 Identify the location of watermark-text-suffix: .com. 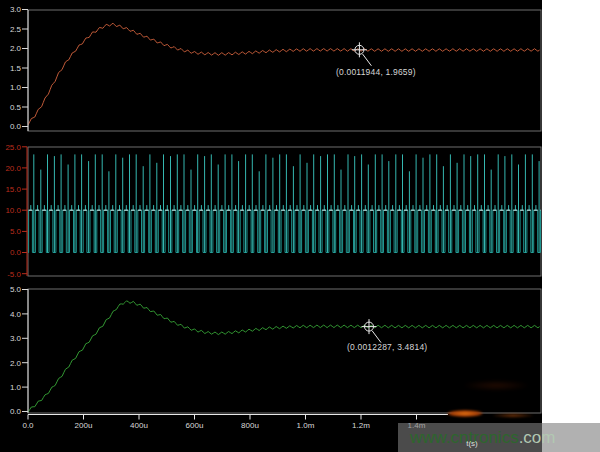
(538, 438).